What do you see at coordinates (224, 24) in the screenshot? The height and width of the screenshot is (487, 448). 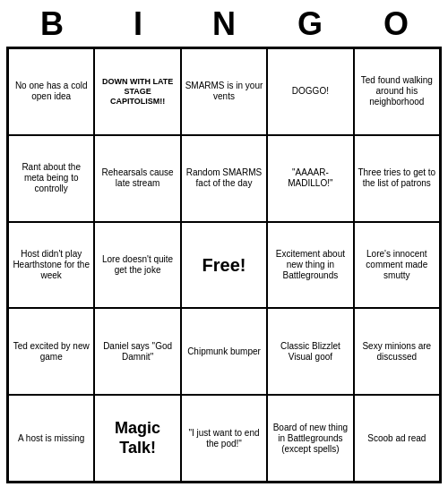 I see `bingo-title: BINGO` at bounding box center [224, 24].